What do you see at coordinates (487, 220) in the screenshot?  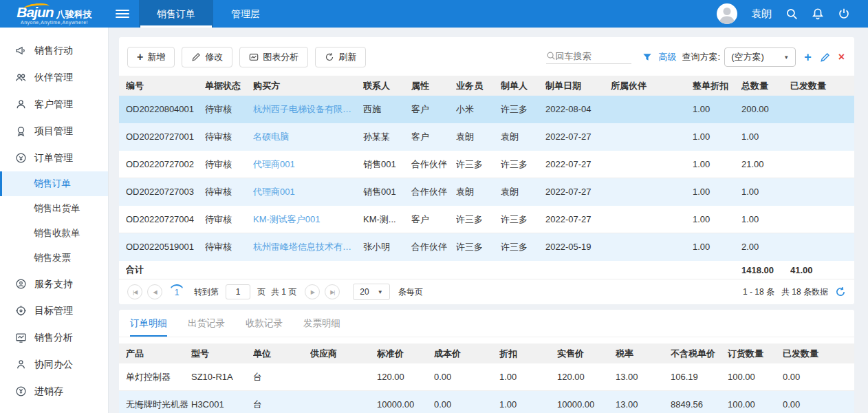 I see `table-row: OD20220727004 待审核 KM-测试客户001 KM-测... 客户 …` at bounding box center [487, 220].